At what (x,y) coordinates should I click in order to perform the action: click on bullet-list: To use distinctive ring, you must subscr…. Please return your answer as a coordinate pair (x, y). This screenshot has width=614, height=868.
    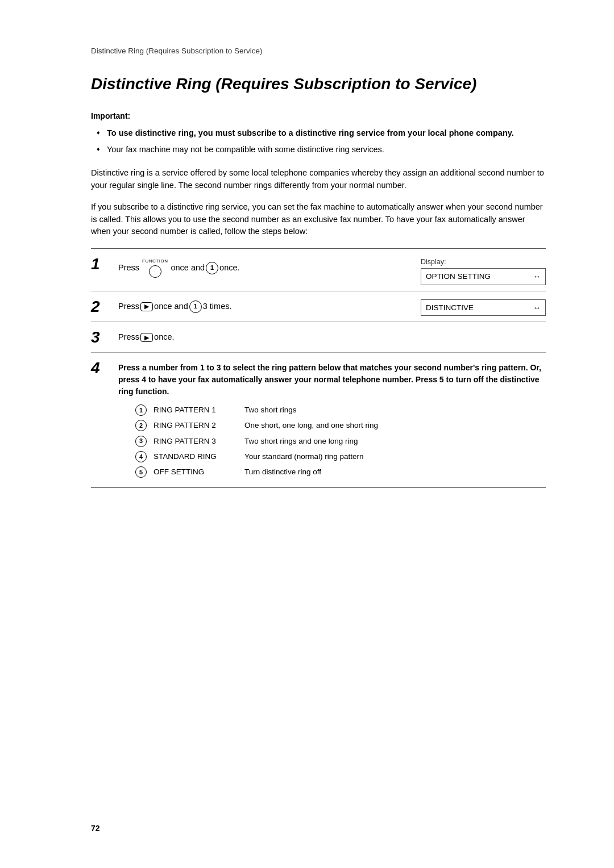
    Looking at the image, I should click on (318, 141).